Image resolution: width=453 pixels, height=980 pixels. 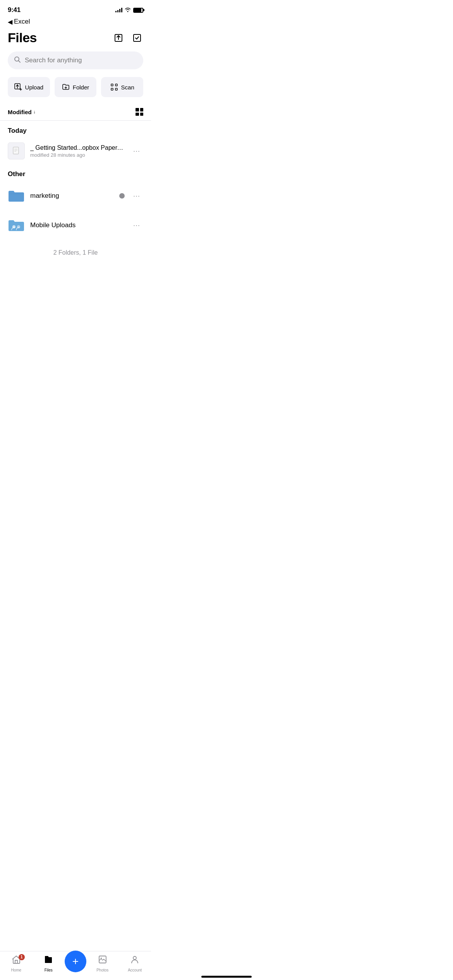 What do you see at coordinates (20, 112) in the screenshot?
I see `sort-label: Modified` at bounding box center [20, 112].